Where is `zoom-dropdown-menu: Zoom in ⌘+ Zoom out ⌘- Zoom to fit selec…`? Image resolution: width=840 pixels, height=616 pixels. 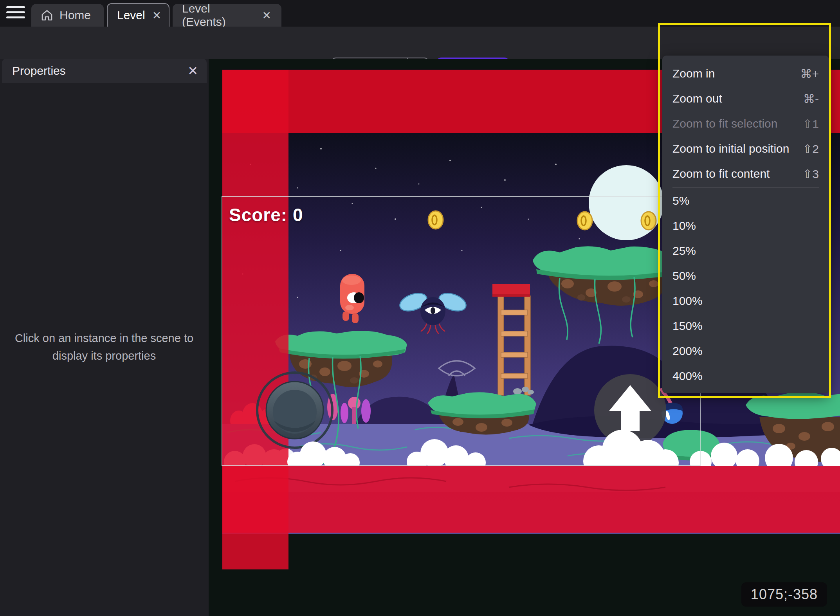 zoom-dropdown-menu: Zoom in ⌘+ Zoom out ⌘- Zoom to fit selec… is located at coordinates (746, 225).